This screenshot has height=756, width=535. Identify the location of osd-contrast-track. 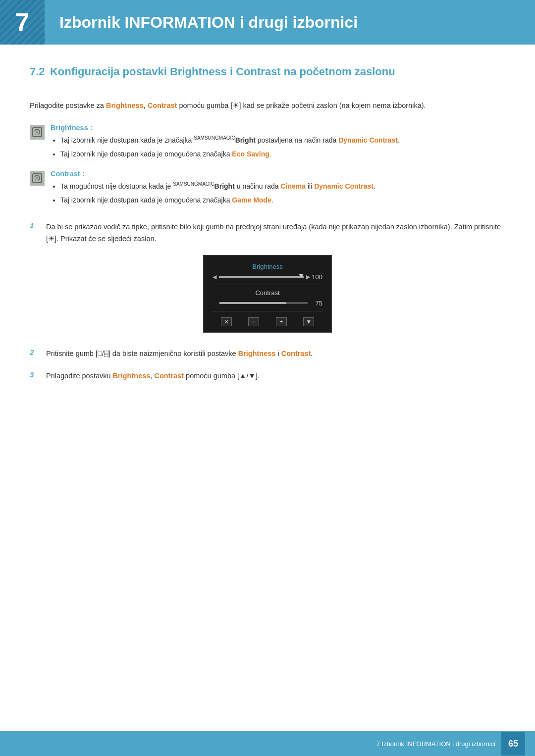
(264, 303).